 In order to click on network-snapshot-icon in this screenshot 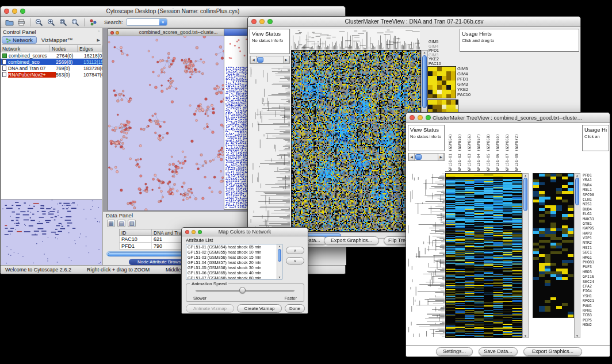, I will do `click(93, 22)`.